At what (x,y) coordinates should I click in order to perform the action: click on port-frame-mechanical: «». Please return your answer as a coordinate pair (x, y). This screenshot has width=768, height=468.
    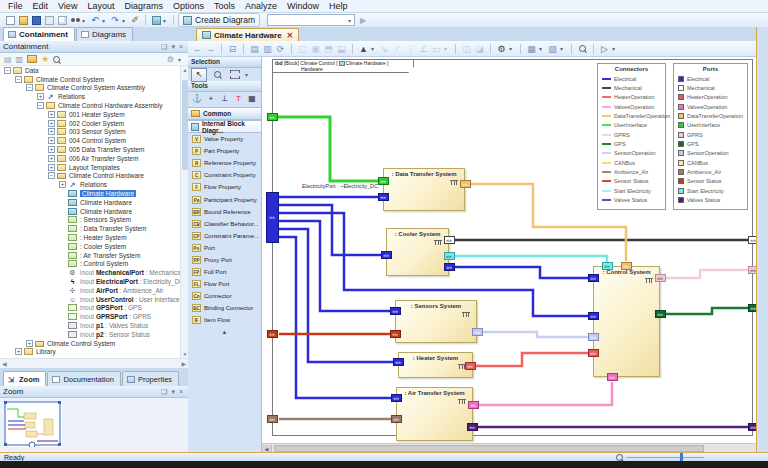
    Looking at the image, I should click on (752, 240).